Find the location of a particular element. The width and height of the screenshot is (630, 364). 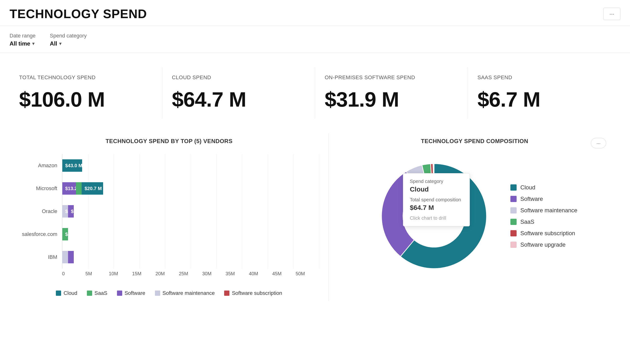

pie-chart: $64.7 M Spend category Cloud Total spend… is located at coordinates (474, 216).